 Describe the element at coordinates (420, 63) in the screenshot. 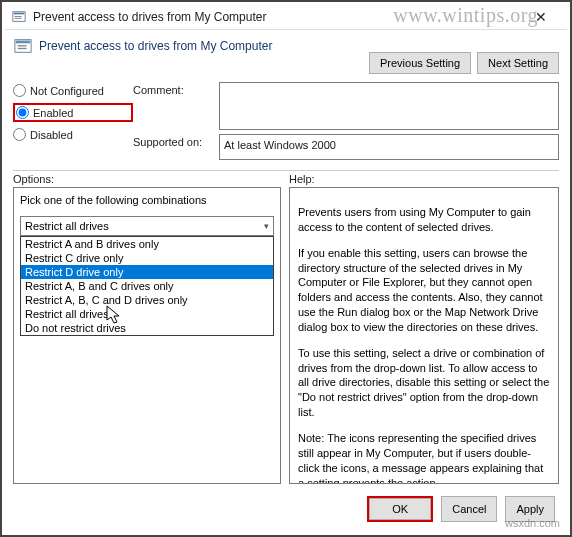

I see `previous-setting-button: Previous Setting` at that location.